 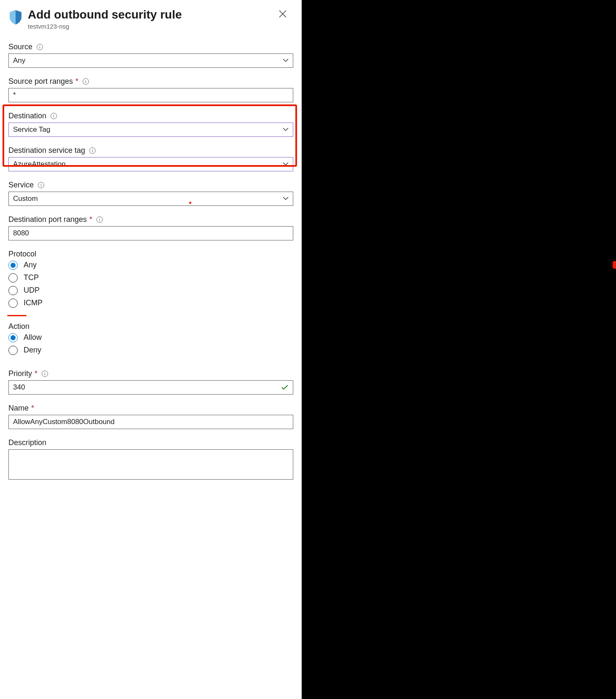 What do you see at coordinates (151, 233) in the screenshot?
I see `destination-port-ranges-input` at bounding box center [151, 233].